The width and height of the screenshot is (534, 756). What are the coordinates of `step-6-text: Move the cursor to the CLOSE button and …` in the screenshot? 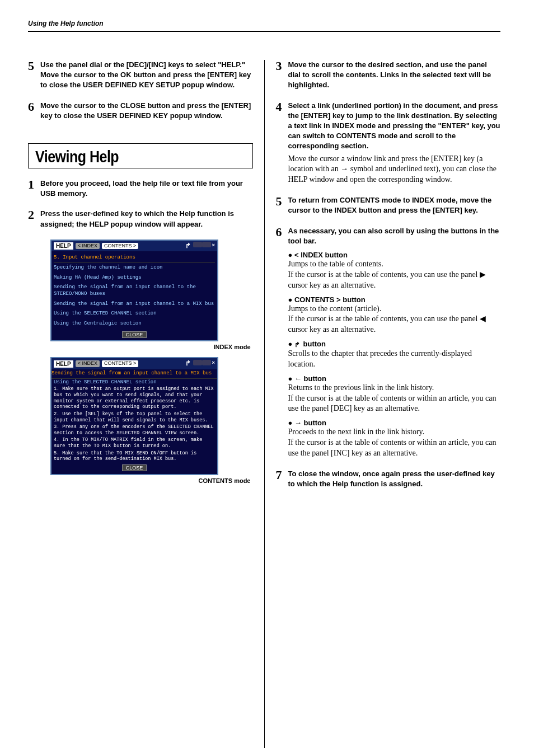 It's located at (147, 111).